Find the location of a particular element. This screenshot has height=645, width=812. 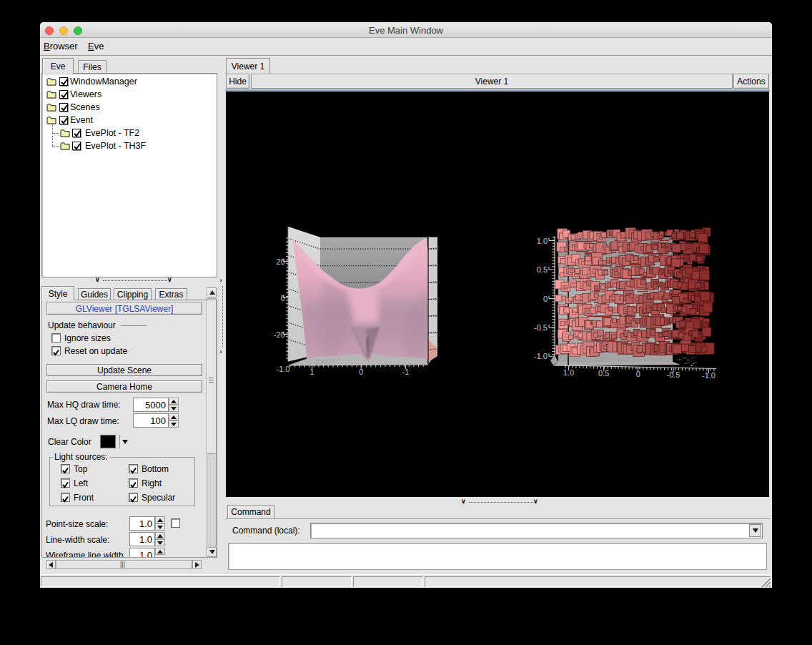

svg-text: 20 is located at coordinates (280, 262).